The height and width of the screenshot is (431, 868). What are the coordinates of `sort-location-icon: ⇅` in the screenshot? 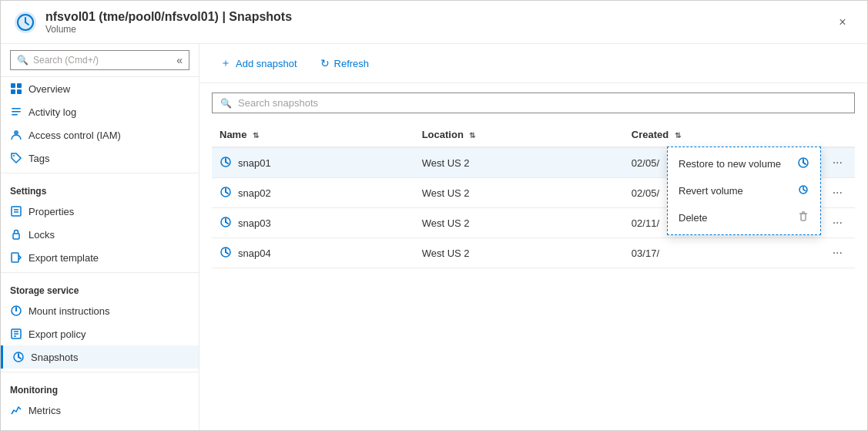 It's located at (472, 136).